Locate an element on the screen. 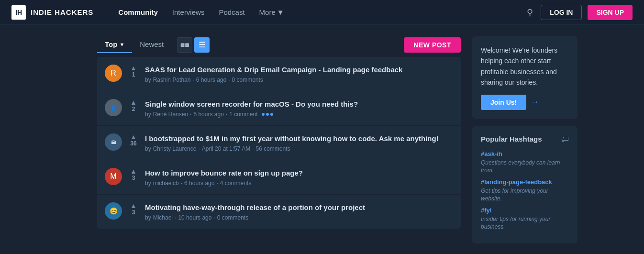  brand-link: IH INDIE HACKERS is located at coordinates (53, 12).